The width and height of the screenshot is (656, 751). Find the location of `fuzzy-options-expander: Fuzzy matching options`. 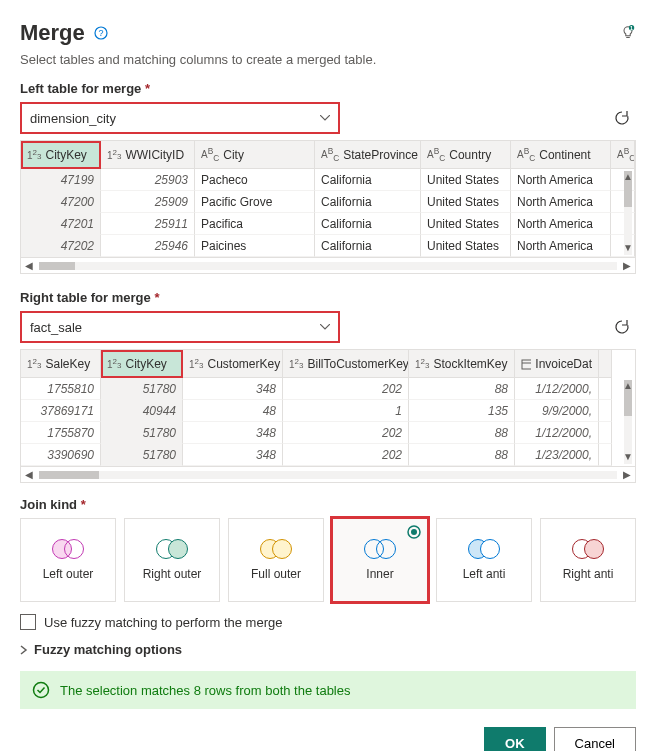

fuzzy-options-expander: Fuzzy matching options is located at coordinates (328, 650).